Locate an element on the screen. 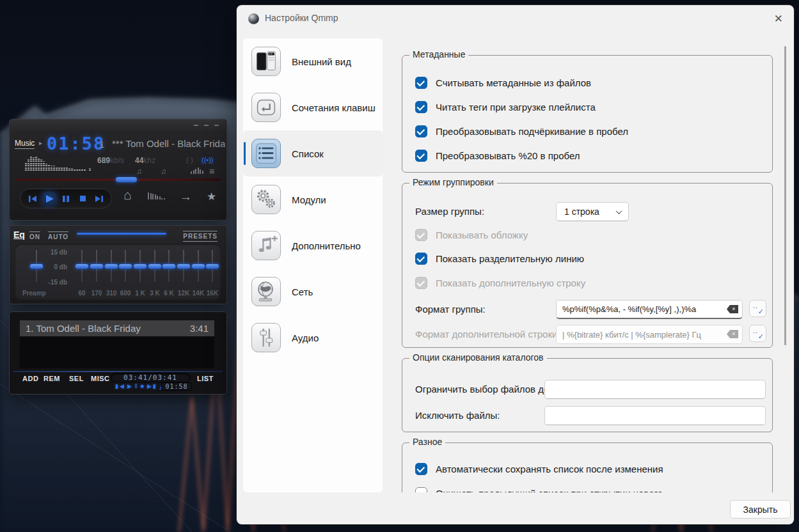  player-titlebar is located at coordinates (118, 125).